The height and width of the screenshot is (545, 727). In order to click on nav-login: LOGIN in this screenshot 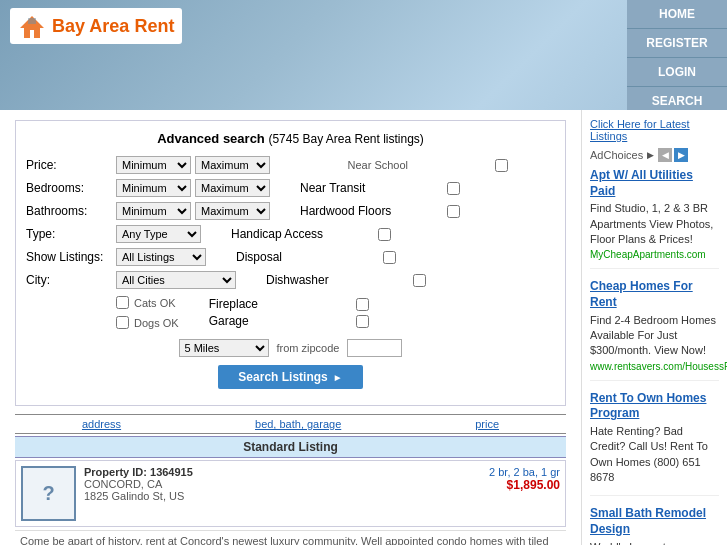, I will do `click(677, 72)`.